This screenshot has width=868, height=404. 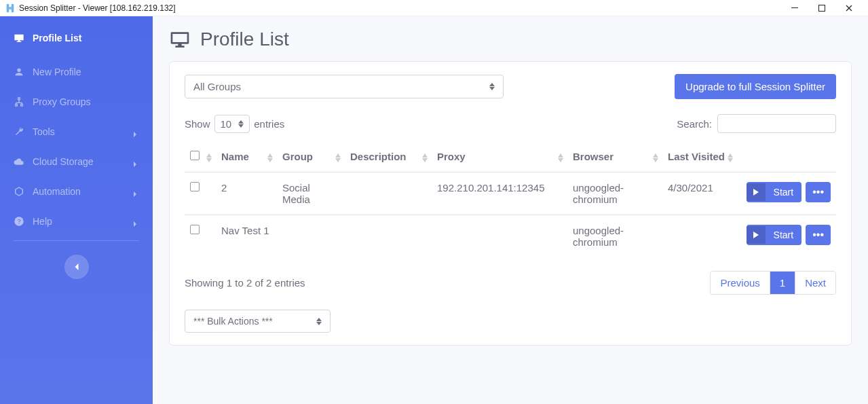 I want to click on user-icon, so click(x=19, y=72).